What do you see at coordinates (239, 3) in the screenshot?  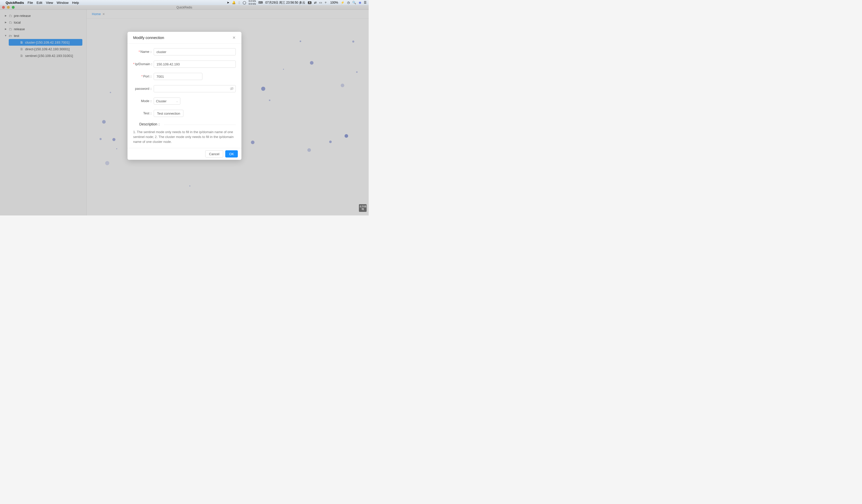 I see `battery-icon-small: ▯` at bounding box center [239, 3].